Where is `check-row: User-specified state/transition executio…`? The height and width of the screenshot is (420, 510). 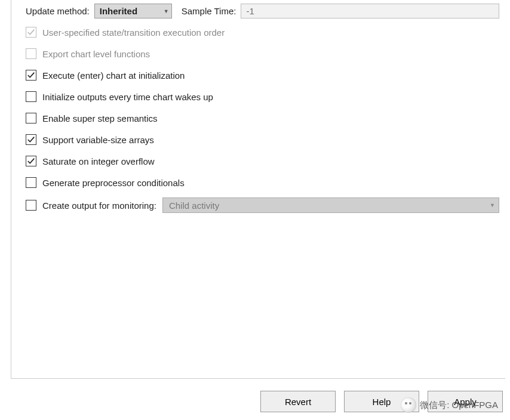 check-row: User-specified state/transition executio… is located at coordinates (263, 32).